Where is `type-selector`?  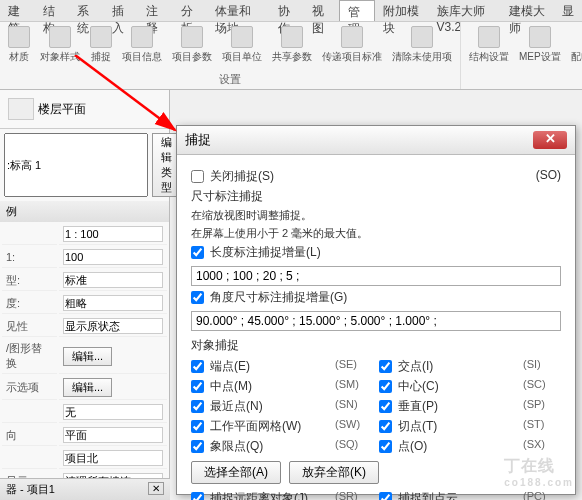 type-selector is located at coordinates (76, 165).